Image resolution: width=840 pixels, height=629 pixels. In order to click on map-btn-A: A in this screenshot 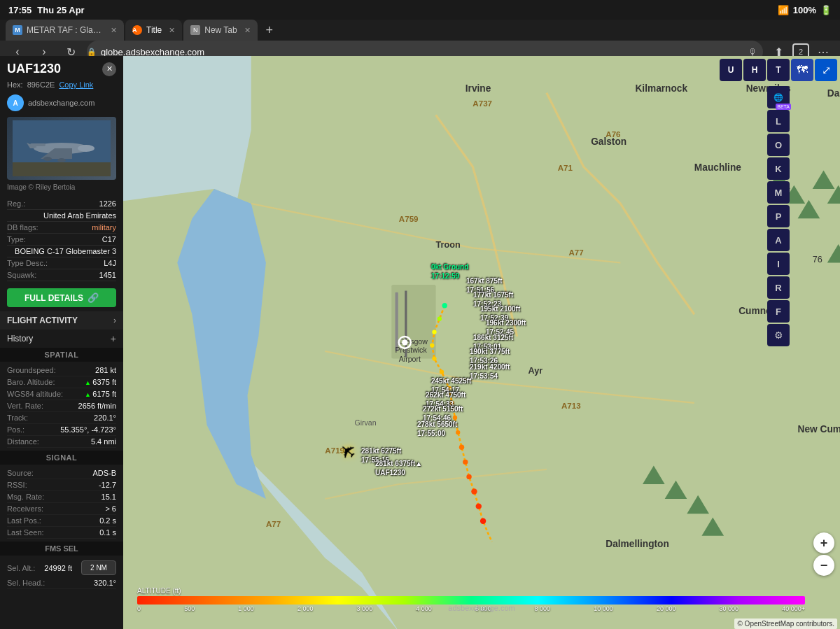, I will do `click(778, 240)`.